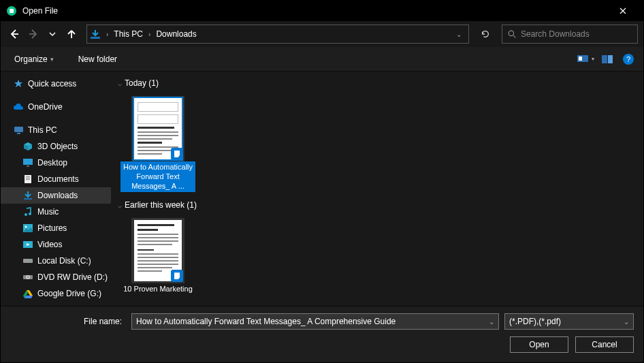 This screenshot has width=644, height=363. What do you see at coordinates (56, 277) in the screenshot?
I see `sidebar-dvd-drive: DVD RW Drive (D:)` at bounding box center [56, 277].